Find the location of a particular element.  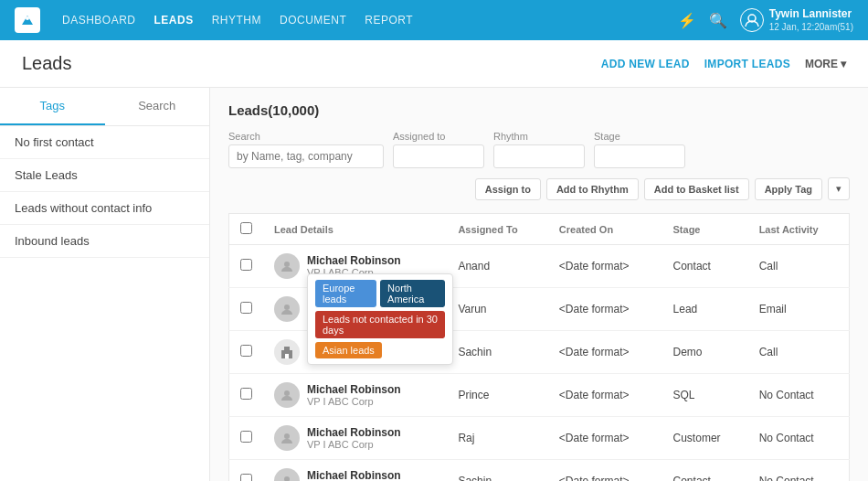

leads-count-title: Leads(10,000) is located at coordinates (539, 110).